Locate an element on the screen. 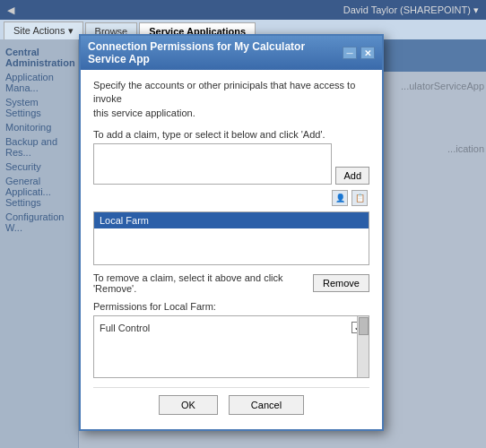  permissions-label-full-control: Full Control is located at coordinates (125, 328).